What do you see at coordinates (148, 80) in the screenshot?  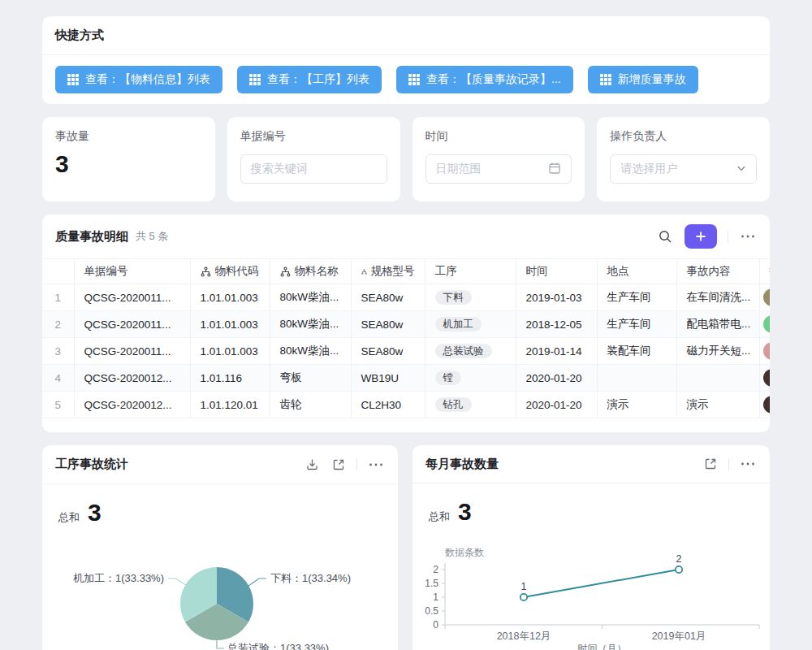 I see `shortcut-button-label: 查看：【物料信息】列表` at bounding box center [148, 80].